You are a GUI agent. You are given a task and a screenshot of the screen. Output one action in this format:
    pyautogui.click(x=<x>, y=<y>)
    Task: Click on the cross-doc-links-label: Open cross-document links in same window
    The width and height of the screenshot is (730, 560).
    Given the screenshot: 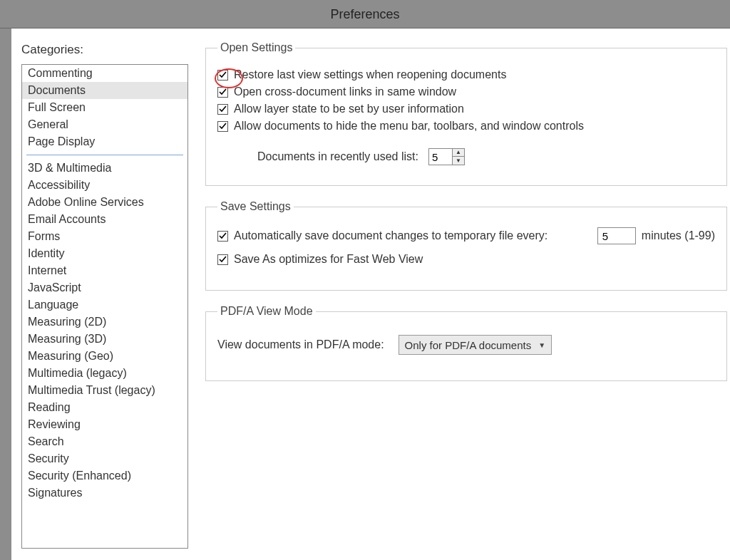 What is the action you would take?
    pyautogui.click(x=345, y=92)
    